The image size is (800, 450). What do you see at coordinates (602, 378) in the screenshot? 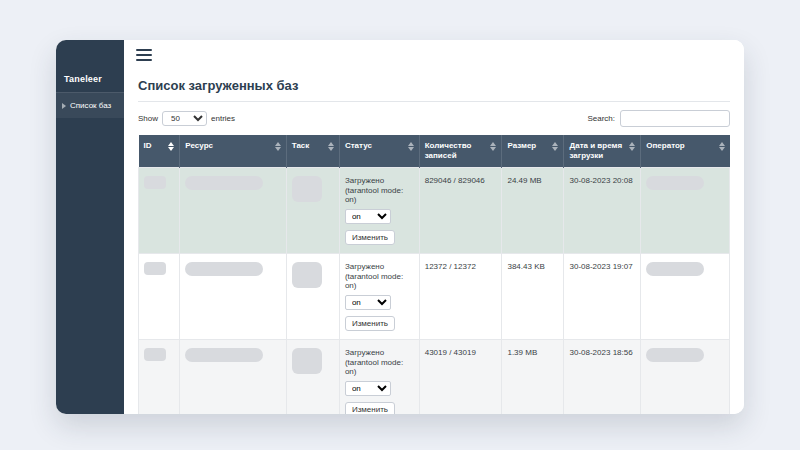
I see `datetime-cell: 30-08-2023 18:56` at bounding box center [602, 378].